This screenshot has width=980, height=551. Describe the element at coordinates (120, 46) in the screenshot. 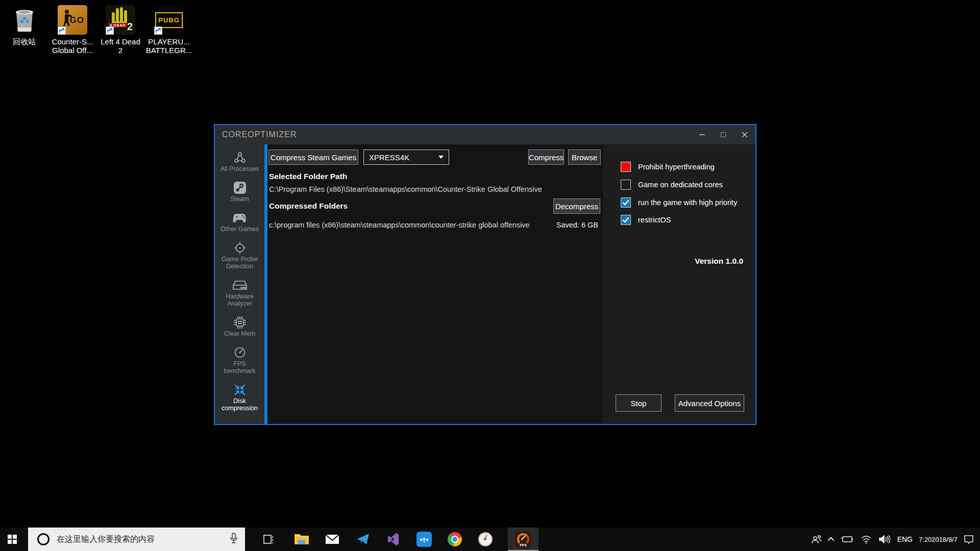

I see `desktop-icon-label: Left 4 Dead2` at that location.